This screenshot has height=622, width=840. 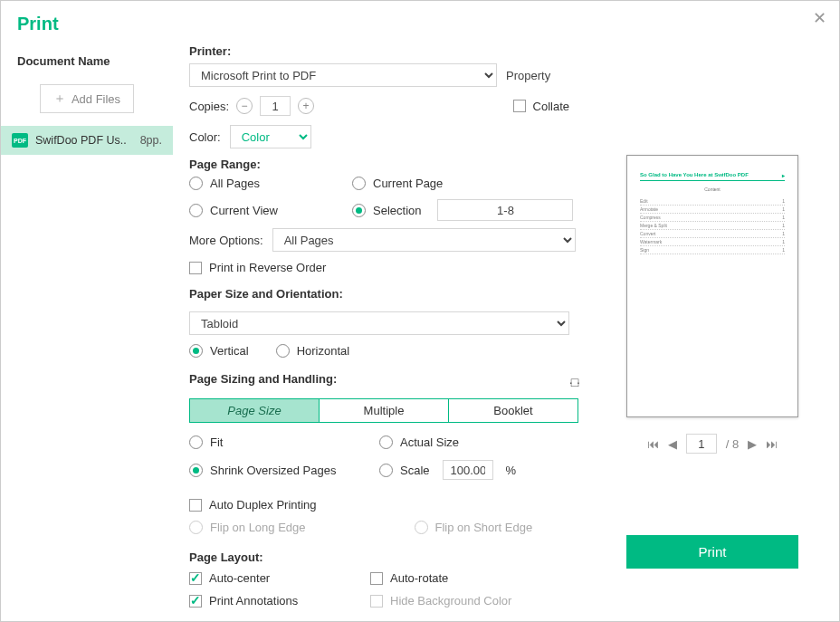 I want to click on preview-toc-line: Annotate1, so click(x=712, y=210).